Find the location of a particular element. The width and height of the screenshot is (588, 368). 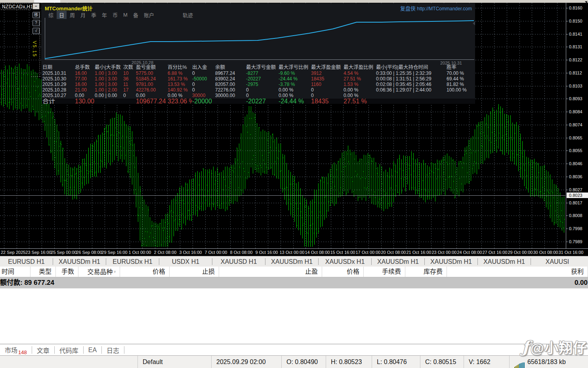

price-tick-label: 0.8084 is located at coordinates (576, 112).